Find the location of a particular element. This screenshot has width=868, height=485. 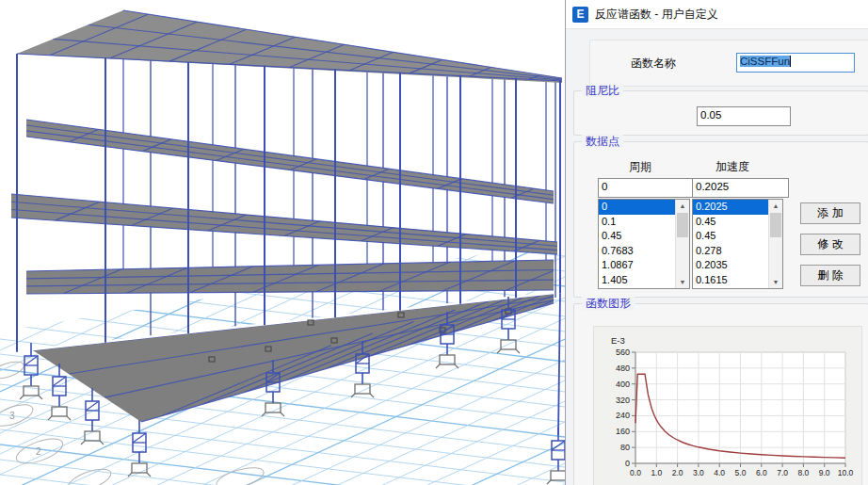

axis-bubble-label: 2 is located at coordinates (39, 452).